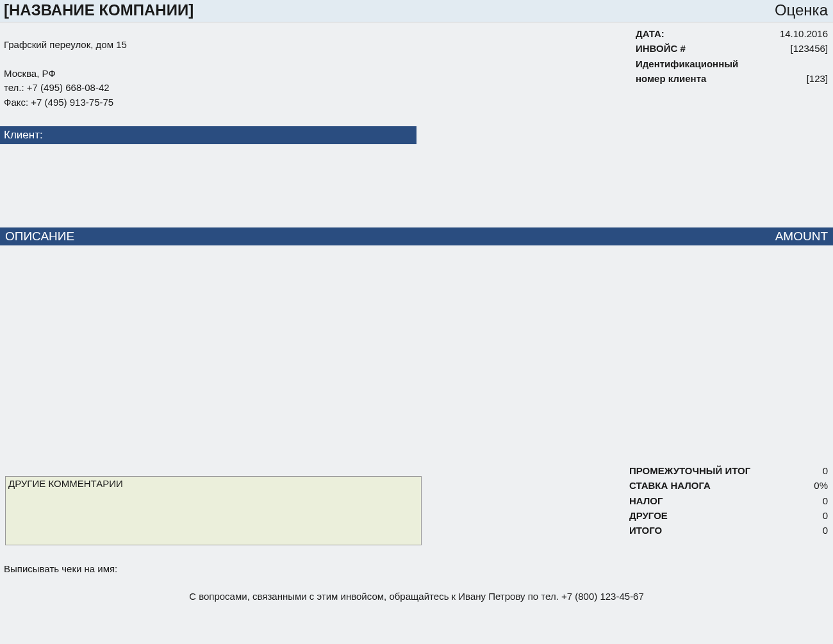  I want to click on client-section-header: Клиент:, so click(208, 135).